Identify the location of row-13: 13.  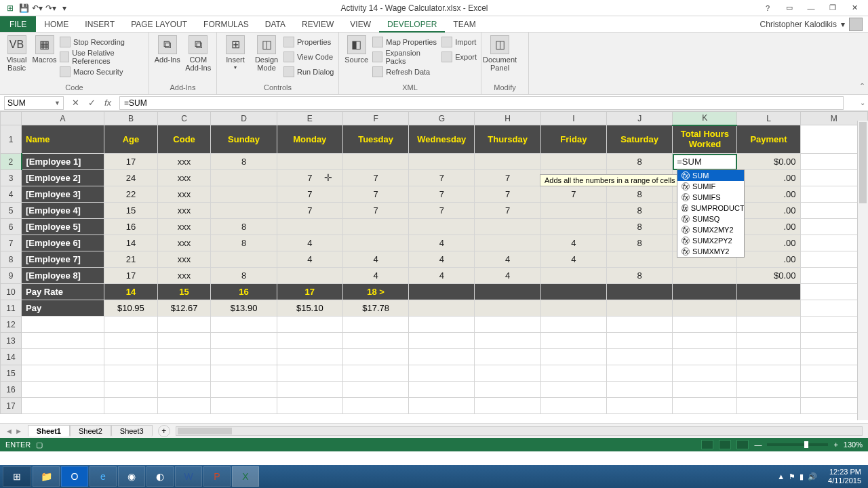
(11, 341).